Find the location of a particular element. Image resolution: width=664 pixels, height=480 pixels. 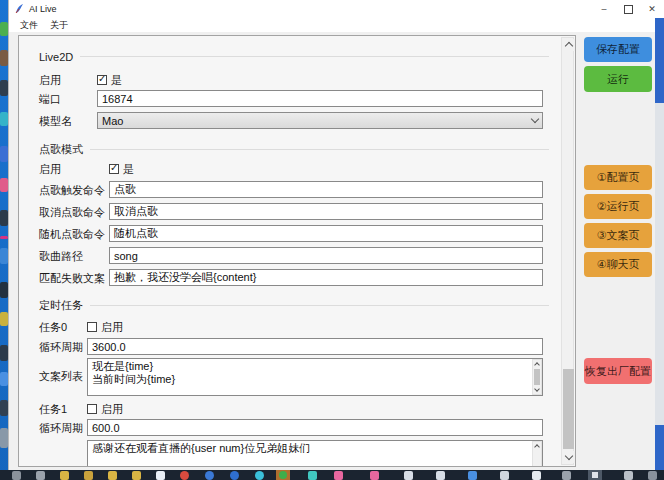

task0-cycle-input: 3600.0 is located at coordinates (315, 346).